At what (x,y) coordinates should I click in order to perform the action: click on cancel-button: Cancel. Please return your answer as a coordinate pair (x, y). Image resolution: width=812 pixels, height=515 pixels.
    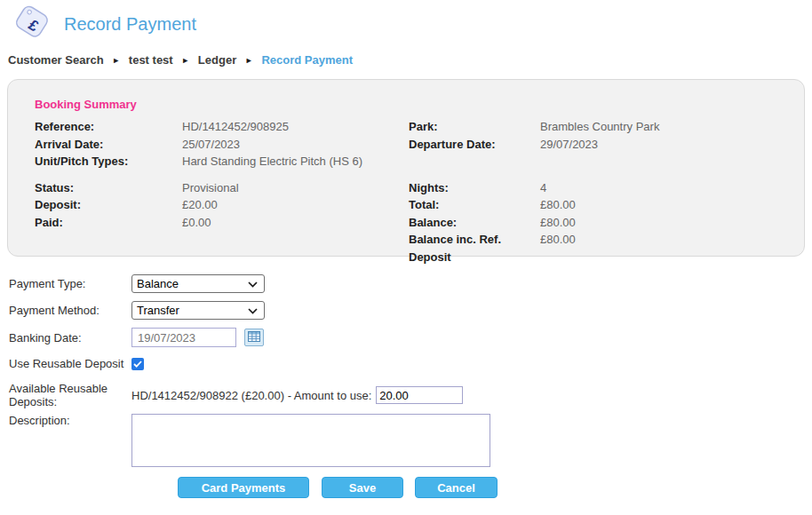
    Looking at the image, I should click on (457, 487).